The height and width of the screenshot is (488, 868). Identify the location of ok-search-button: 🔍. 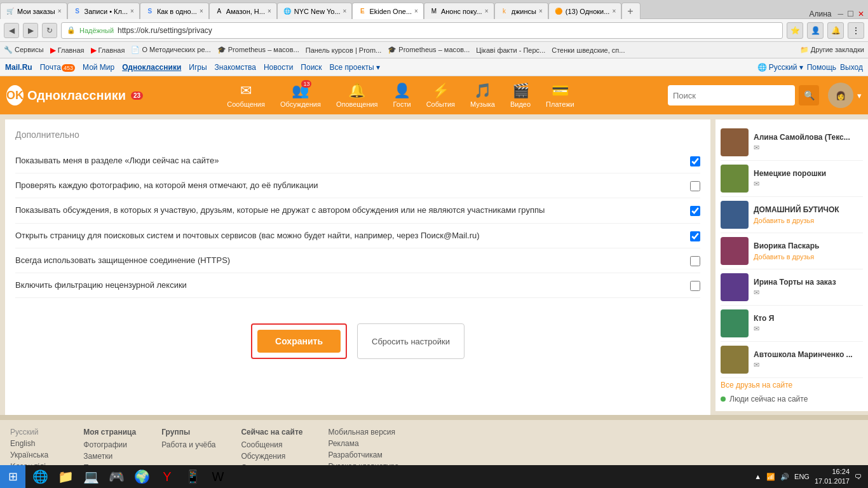
(809, 95).